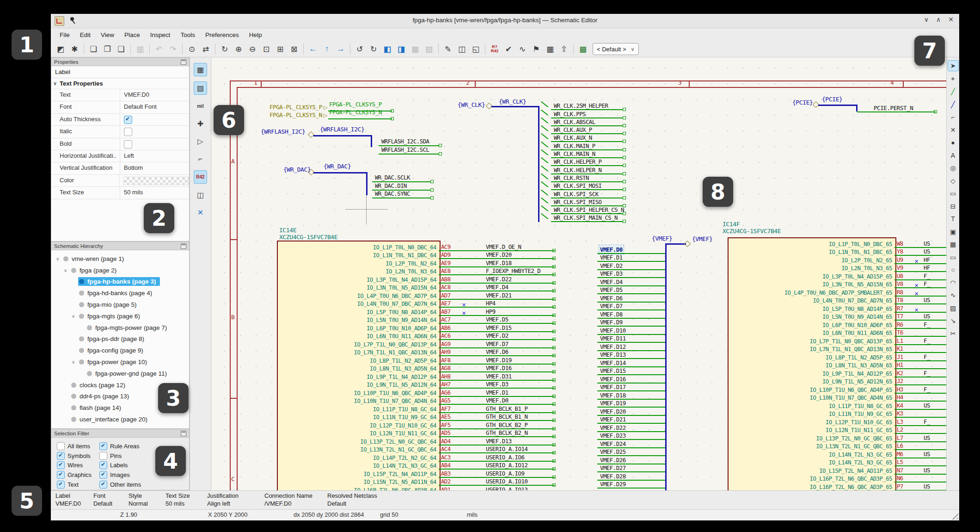  I want to click on net-wire-row: VMEF.D13, so click(631, 356).